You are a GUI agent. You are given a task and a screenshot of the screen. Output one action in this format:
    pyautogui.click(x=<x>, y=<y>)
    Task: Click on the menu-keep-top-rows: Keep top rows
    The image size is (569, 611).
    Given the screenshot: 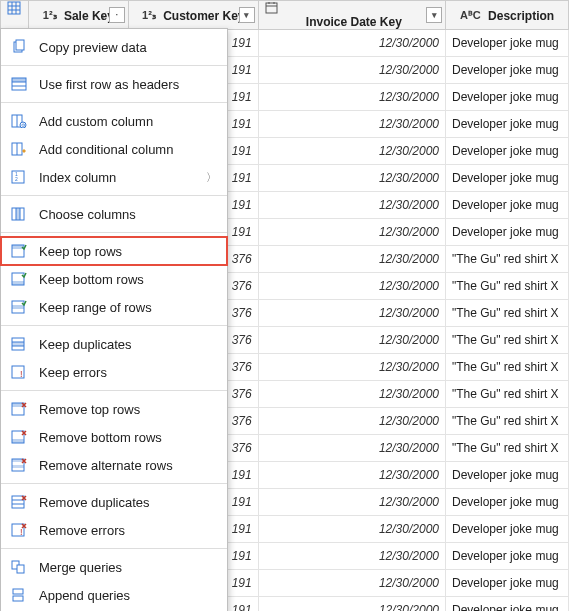 What is the action you would take?
    pyautogui.click(x=114, y=251)
    